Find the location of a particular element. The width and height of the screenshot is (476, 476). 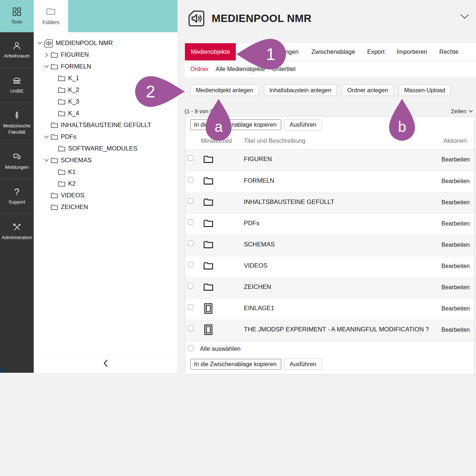

tree-item-software-modules: SOFTWARE_MODULES is located at coordinates (105, 149).